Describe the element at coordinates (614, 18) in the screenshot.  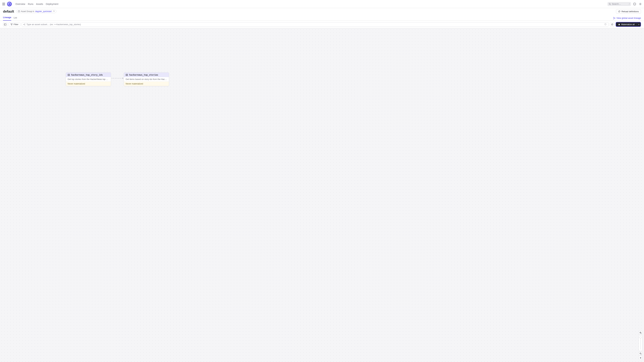
I see `lineage-icon` at that location.